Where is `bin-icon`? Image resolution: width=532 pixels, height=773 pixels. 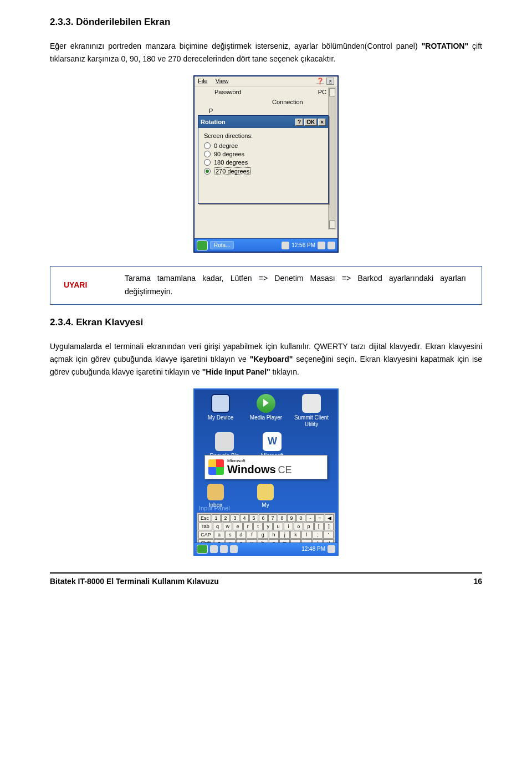 bin-icon is located at coordinates (224, 442).